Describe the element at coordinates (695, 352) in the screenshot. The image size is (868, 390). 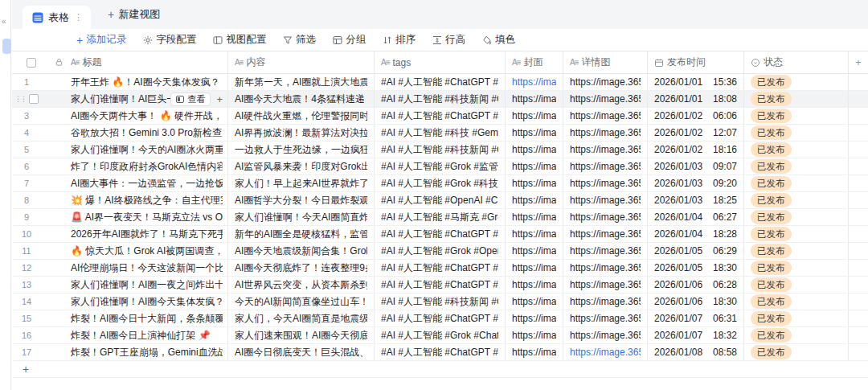
I see `cell-publish-time: 2026/01/0808:58` at that location.